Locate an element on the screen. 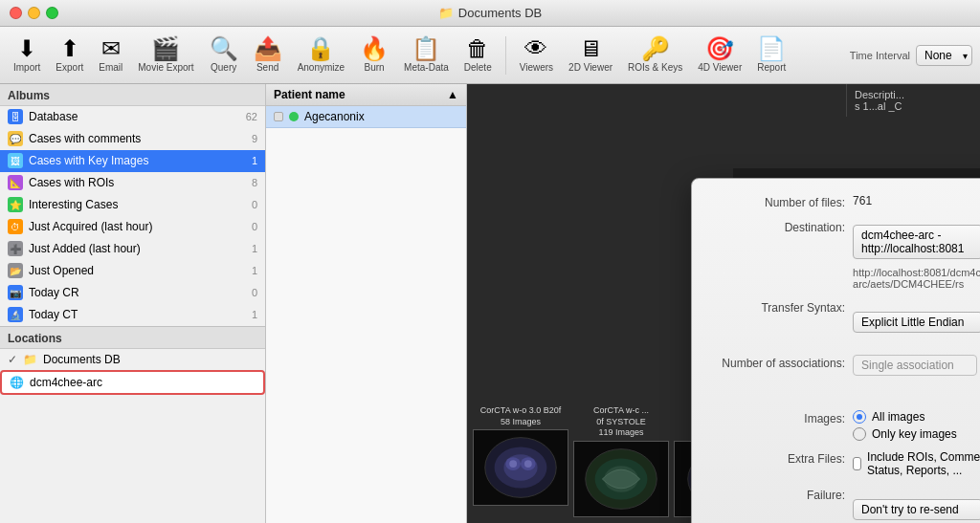 This screenshot has height=523, width=980. failure-select: Don't try to re-send is located at coordinates (917, 510).